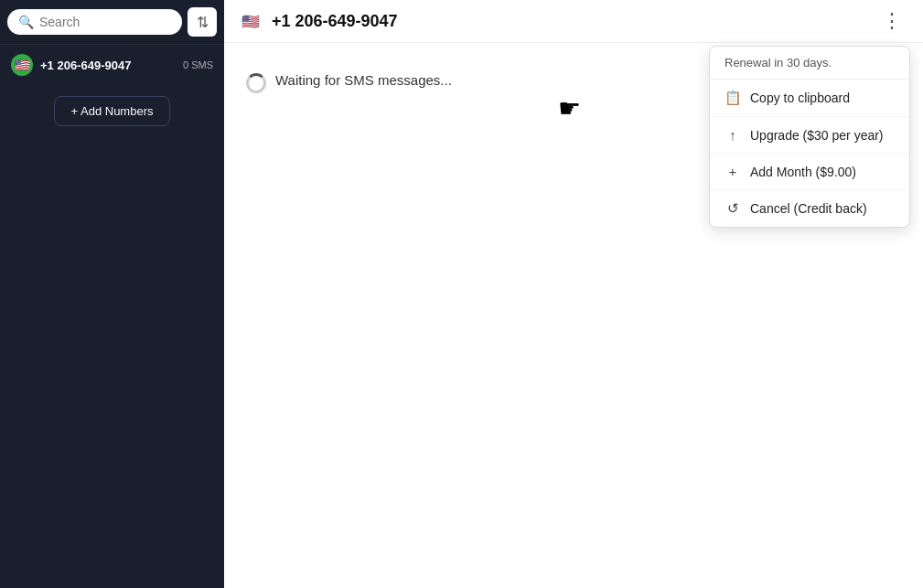  What do you see at coordinates (251, 21) in the screenshot?
I see `header-flag-icon: 🇺🇸` at bounding box center [251, 21].